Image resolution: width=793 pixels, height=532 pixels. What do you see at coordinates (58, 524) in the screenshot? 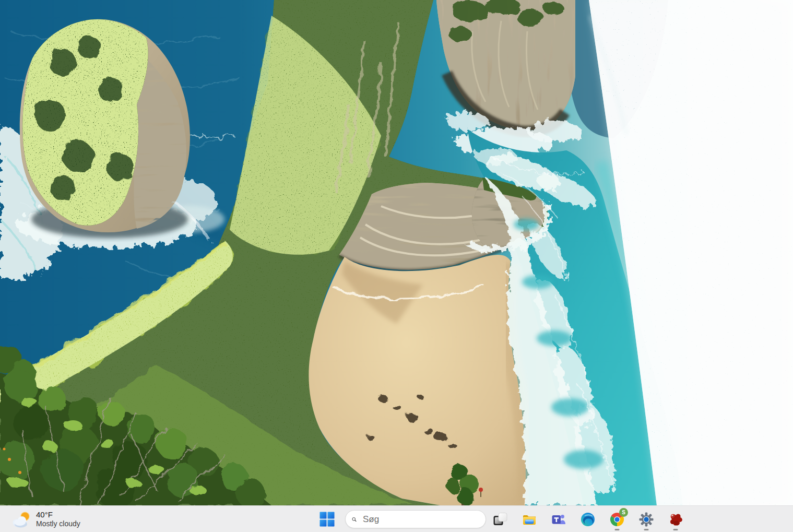
I see `weather-condition: Mostly cloudy` at bounding box center [58, 524].